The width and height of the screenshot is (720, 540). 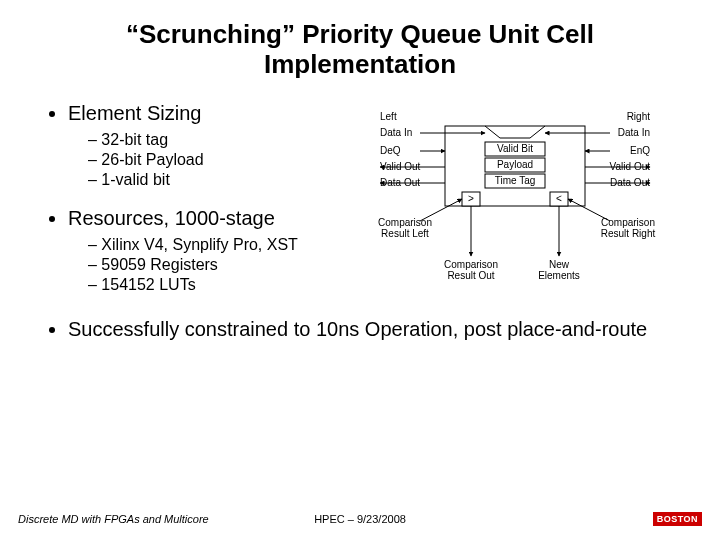 What do you see at coordinates (470, 276) in the screenshot?
I see `cmp-out-l2: Result Out` at bounding box center [470, 276].